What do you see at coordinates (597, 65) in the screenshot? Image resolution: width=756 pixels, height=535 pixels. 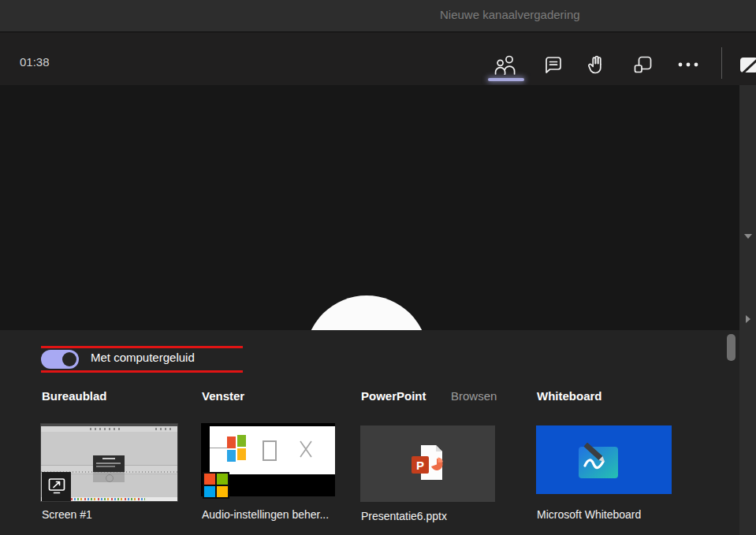 I see `raise-hand-icon` at bounding box center [597, 65].